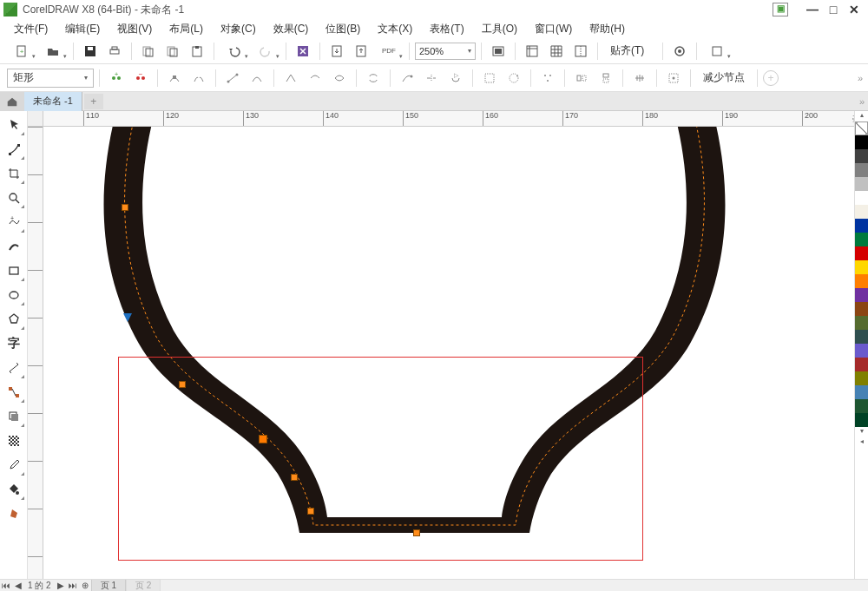 This screenshot has width=868, height=591. Describe the element at coordinates (61, 585) in the screenshot. I see `page-next-button: ▶` at that location.